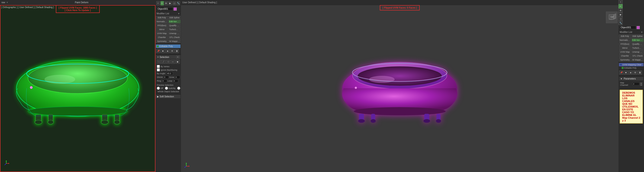  Describe the element at coordinates (179, 88) in the screenshot. I see `preview-multi-radio` at that location.